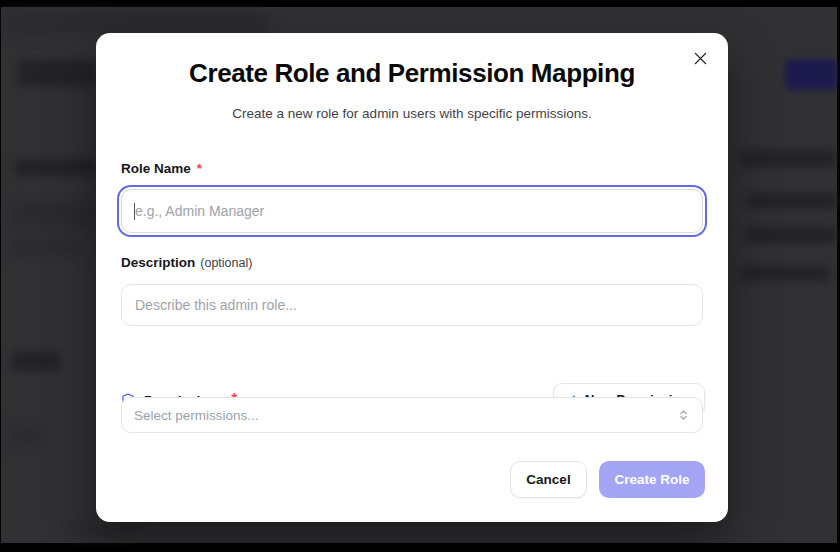 Image resolution: width=840 pixels, height=552 pixels. I want to click on background-primary-button, so click(811, 74).